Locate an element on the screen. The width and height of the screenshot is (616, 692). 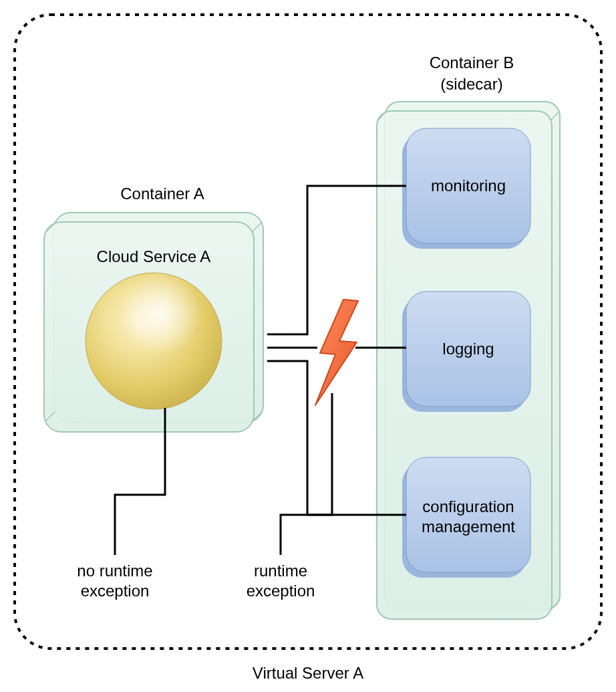
module-logging: logging is located at coordinates (466, 352).